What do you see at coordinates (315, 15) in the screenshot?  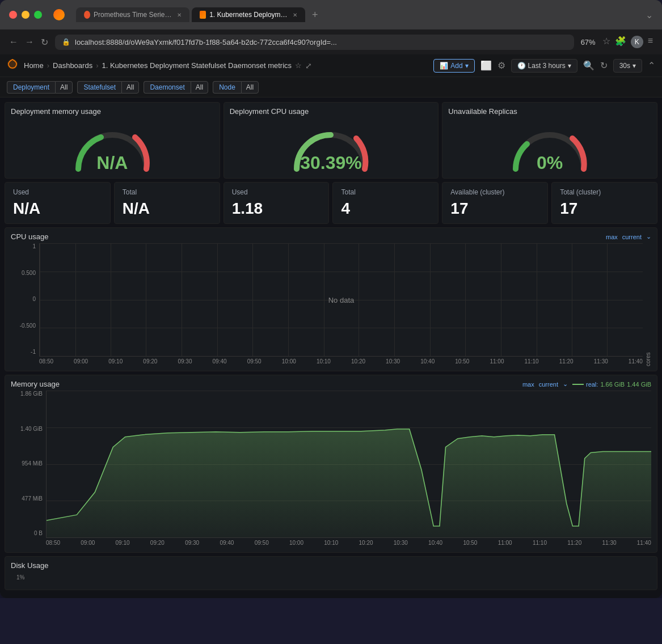 I see `new-tab-button: +` at bounding box center [315, 15].